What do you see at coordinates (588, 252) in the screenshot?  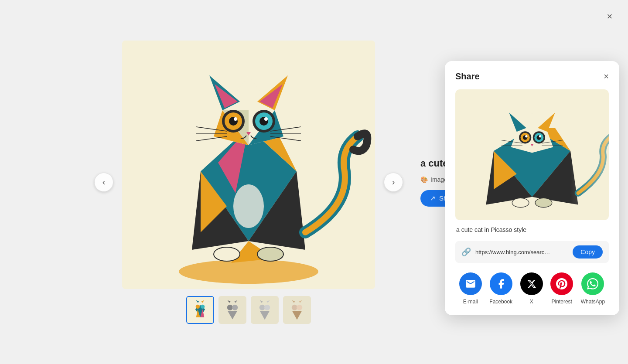 I see `copy-button: Copy` at bounding box center [588, 252].